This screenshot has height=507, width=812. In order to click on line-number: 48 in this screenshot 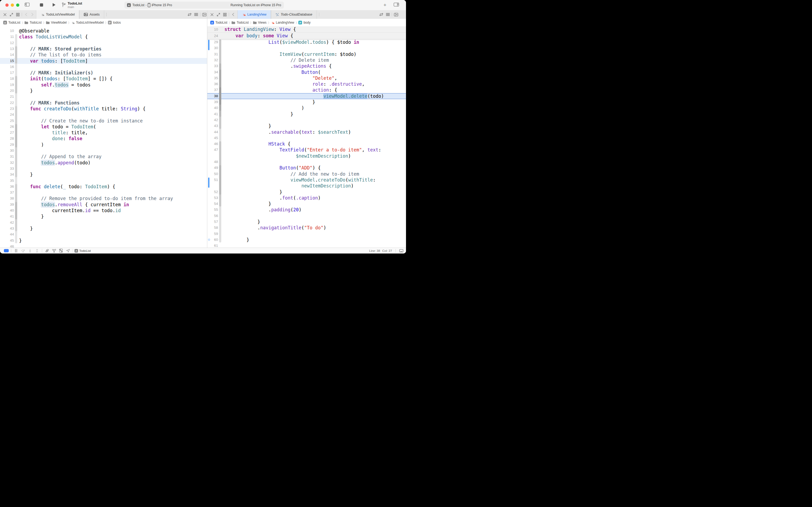, I will do `click(213, 162)`.